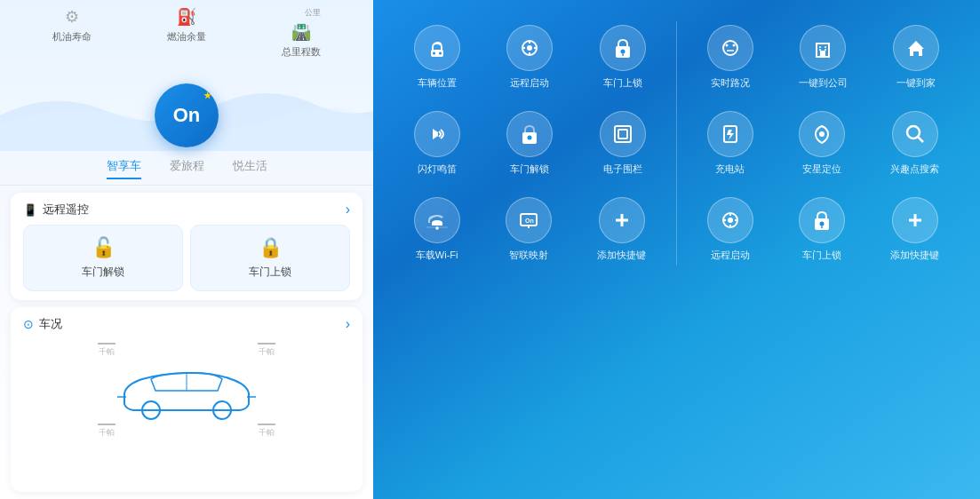 Image resolution: width=980 pixels, height=499 pixels. I want to click on tab-life: 悦生活, so click(251, 169).